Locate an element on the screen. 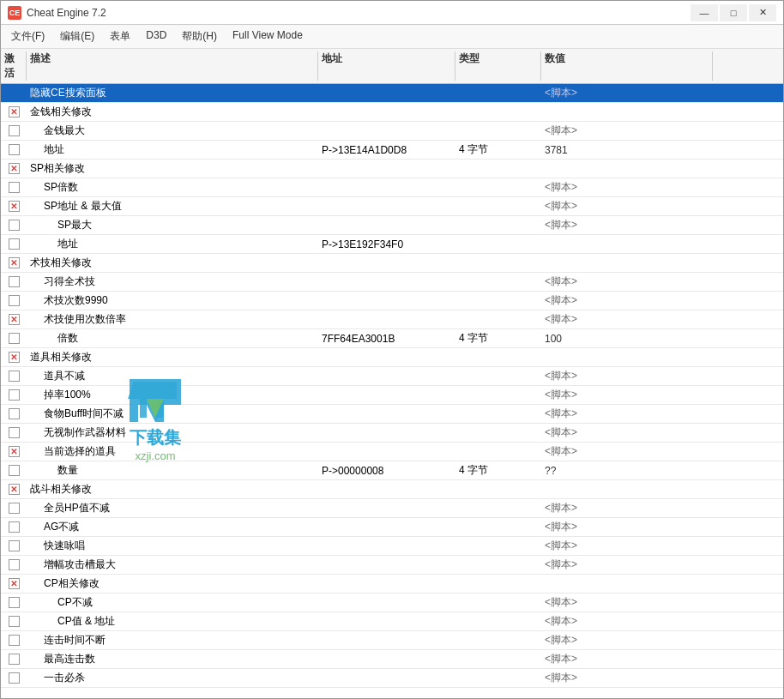 The width and height of the screenshot is (784, 699). menu-edit: 编辑(E) is located at coordinates (77, 36).